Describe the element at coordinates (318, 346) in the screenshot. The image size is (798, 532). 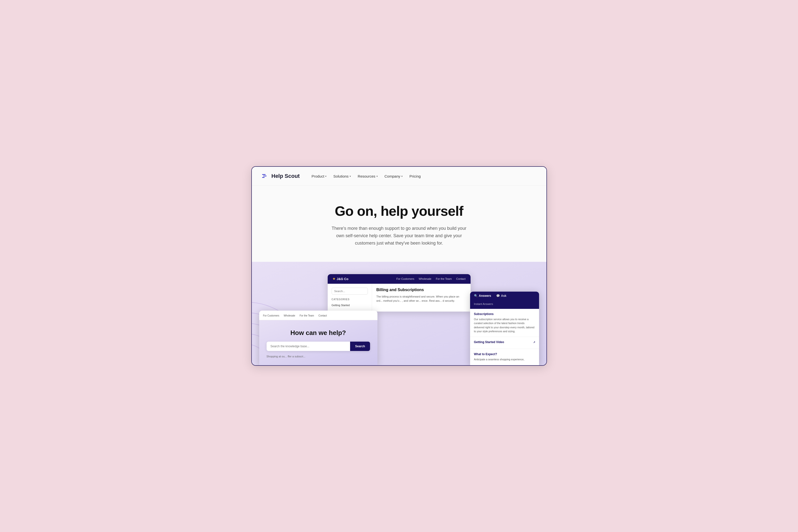
I see `hc-search-row: Search` at that location.